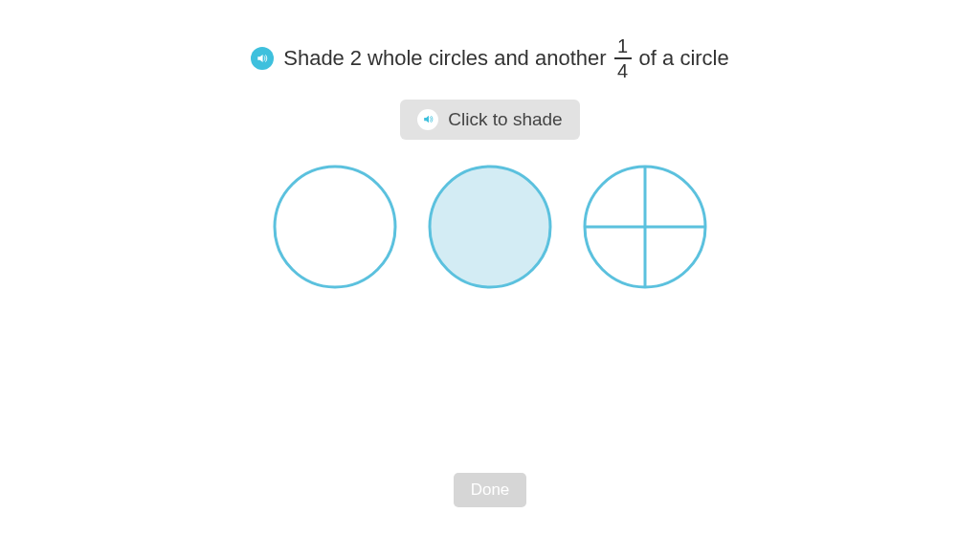  I want to click on done-row: Done, so click(490, 490).